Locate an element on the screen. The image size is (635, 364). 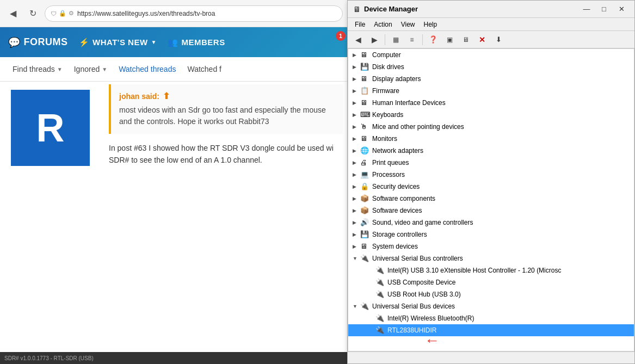
whats-new-chevron: ▼ is located at coordinates (154, 42).